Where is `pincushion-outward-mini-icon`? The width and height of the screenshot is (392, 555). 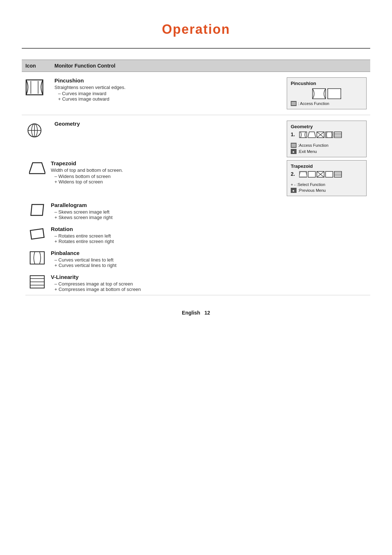
pincushion-outward-mini-icon is located at coordinates (334, 94).